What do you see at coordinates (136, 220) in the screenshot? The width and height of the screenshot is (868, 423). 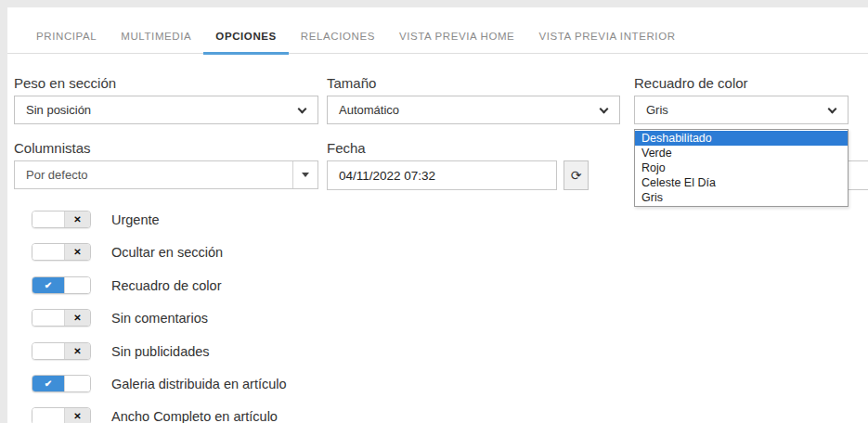 I see `toggle-label-urgente: Urgente` at bounding box center [136, 220].